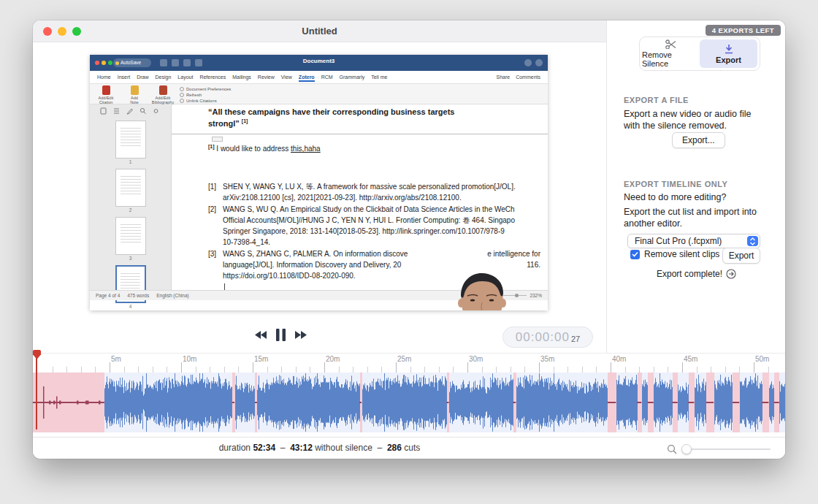 The image size is (818, 504). Describe the element at coordinates (205, 95) in the screenshot. I see `zotero-refresh: Refresh` at that location.